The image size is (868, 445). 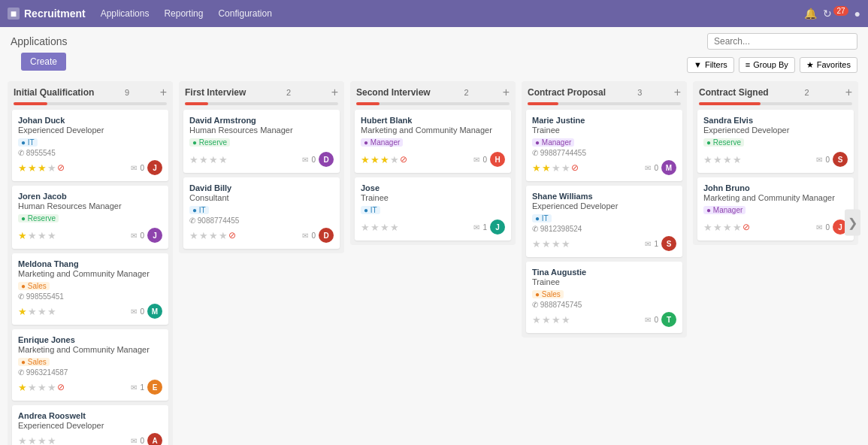 I want to click on card-phone: ✆ 998555451, so click(x=90, y=296).